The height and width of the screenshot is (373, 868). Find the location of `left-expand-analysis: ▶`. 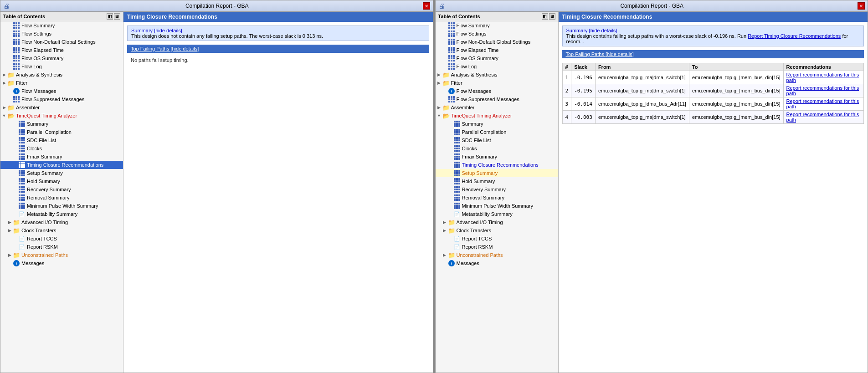

left-expand-analysis: ▶ is located at coordinates (4, 75).